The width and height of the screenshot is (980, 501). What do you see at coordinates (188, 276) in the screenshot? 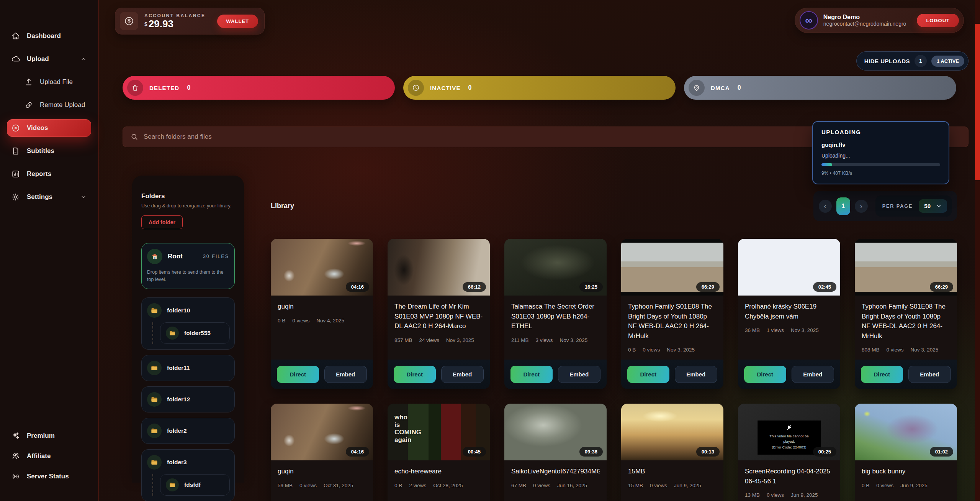
I see `root-folder-hint: Drop items here to send them to the top …` at bounding box center [188, 276].